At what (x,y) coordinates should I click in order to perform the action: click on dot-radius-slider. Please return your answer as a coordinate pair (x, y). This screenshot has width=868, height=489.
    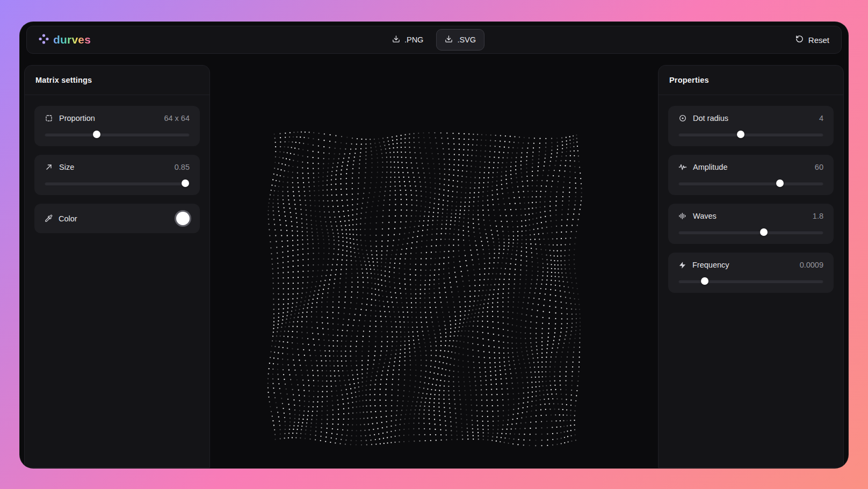
    Looking at the image, I should click on (751, 134).